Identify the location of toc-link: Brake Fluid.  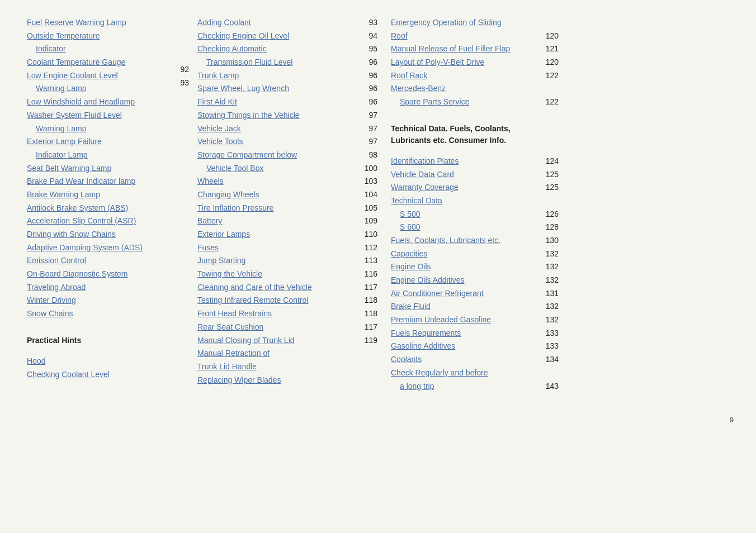
(410, 307).